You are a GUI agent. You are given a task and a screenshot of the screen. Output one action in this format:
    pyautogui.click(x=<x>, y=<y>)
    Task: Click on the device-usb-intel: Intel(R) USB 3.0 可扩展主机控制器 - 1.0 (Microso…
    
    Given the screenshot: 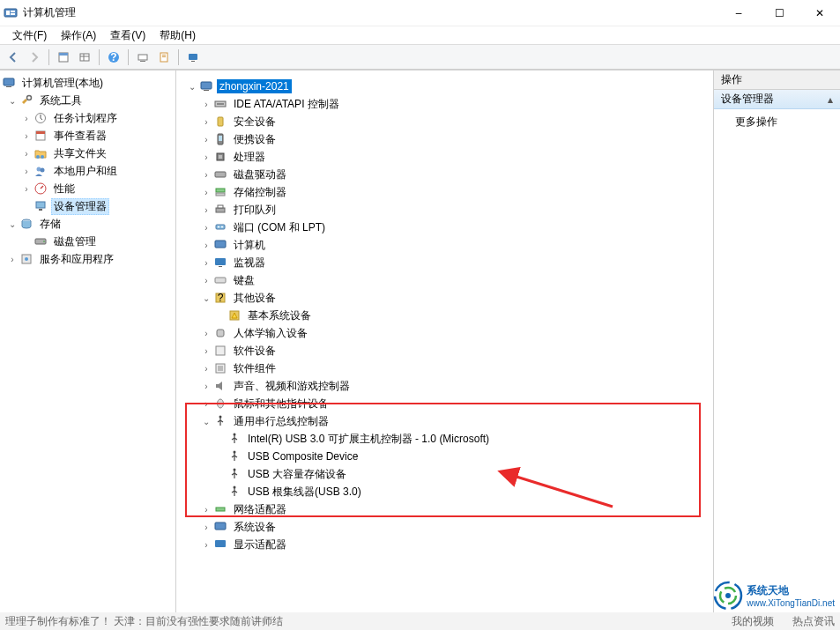 What is the action you would take?
    pyautogui.click(x=444, y=439)
    